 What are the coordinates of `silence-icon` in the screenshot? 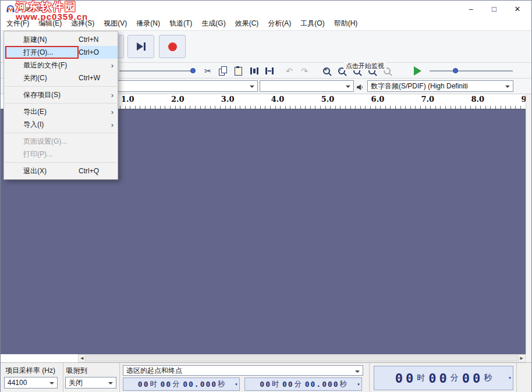 It's located at (269, 71).